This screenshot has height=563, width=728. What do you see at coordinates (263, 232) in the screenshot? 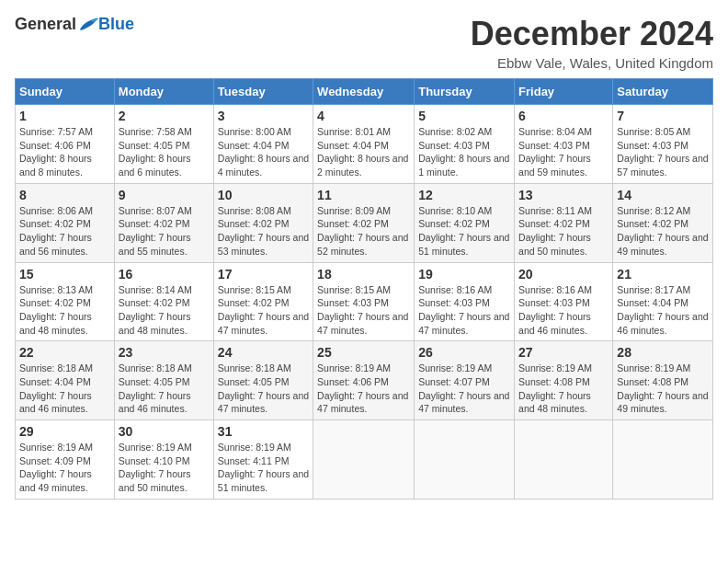
I see `day-info: Sunrise: 8:08 AMSunset: 4:02 PMDaylight:…` at bounding box center [263, 232].